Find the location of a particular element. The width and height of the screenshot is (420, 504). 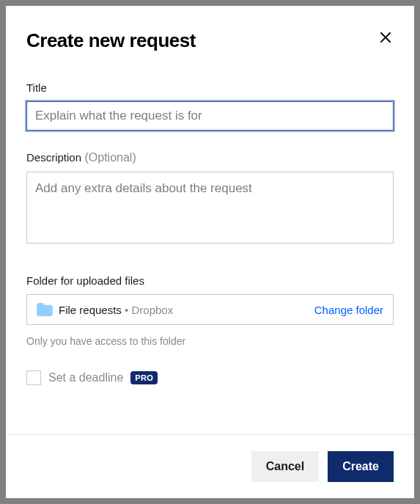

create-button: Create is located at coordinates (361, 467).